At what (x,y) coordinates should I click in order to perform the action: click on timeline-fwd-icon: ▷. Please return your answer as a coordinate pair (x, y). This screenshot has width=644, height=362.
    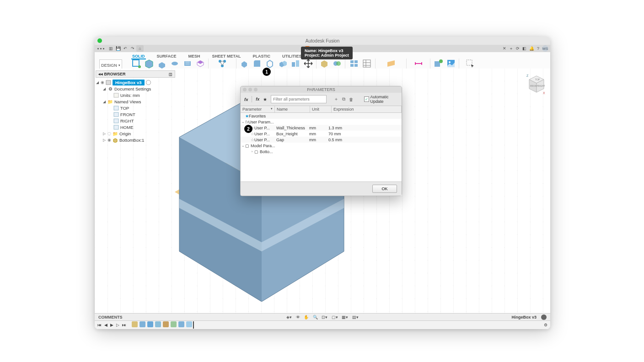
    Looking at the image, I should click on (118, 325).